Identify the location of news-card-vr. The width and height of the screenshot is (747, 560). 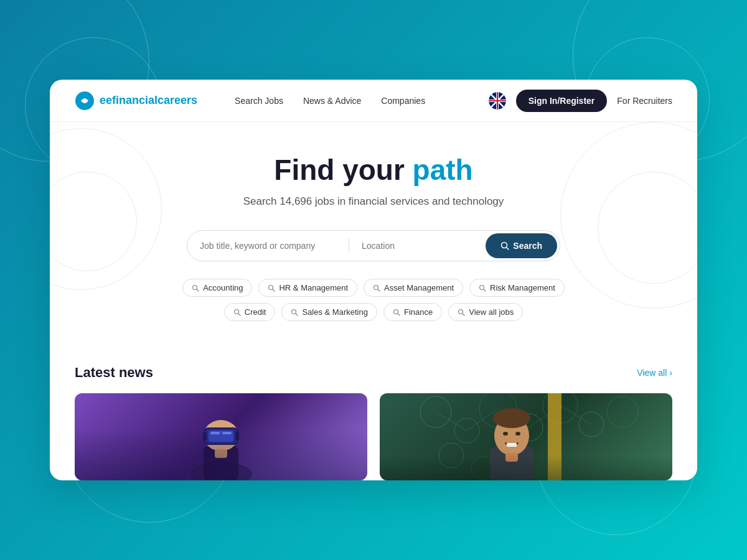
(221, 437).